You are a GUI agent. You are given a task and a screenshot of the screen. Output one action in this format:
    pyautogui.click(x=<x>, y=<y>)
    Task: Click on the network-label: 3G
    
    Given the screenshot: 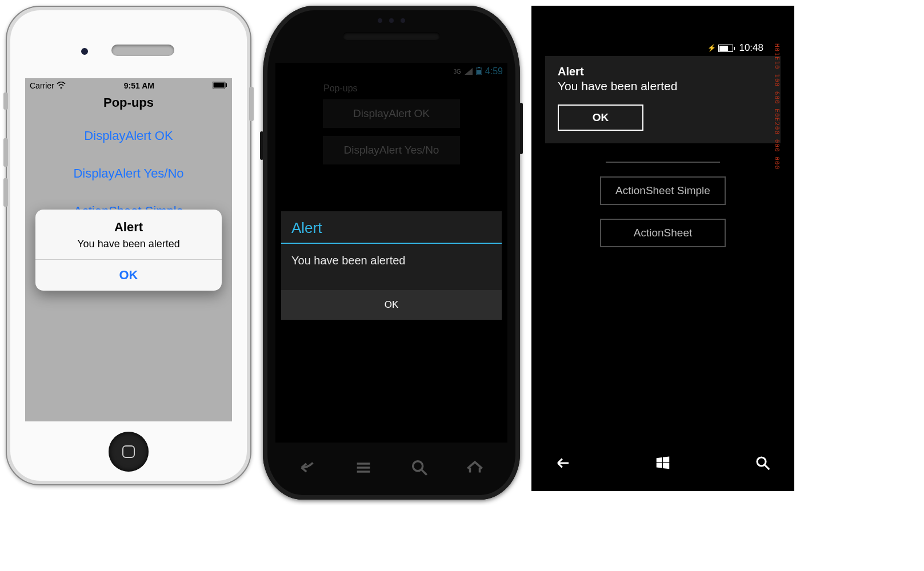 What is the action you would take?
    pyautogui.click(x=457, y=72)
    